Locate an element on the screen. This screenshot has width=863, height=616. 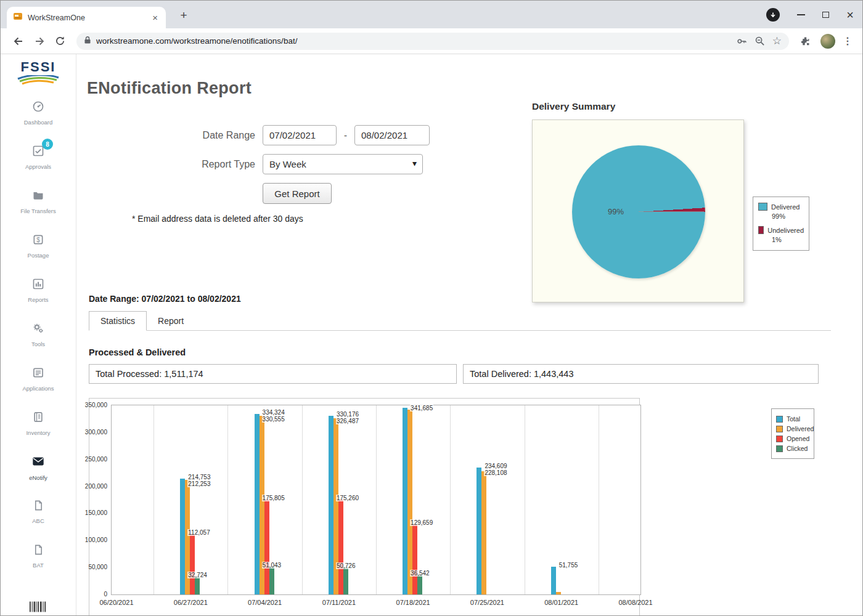
x-tick-label: 07/11/2021 is located at coordinates (339, 602).